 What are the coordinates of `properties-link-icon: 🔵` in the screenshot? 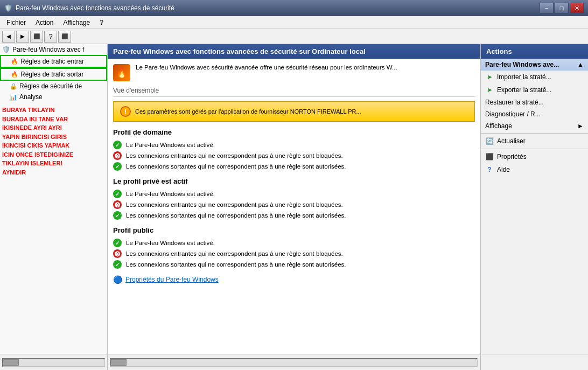 It's located at (117, 280).